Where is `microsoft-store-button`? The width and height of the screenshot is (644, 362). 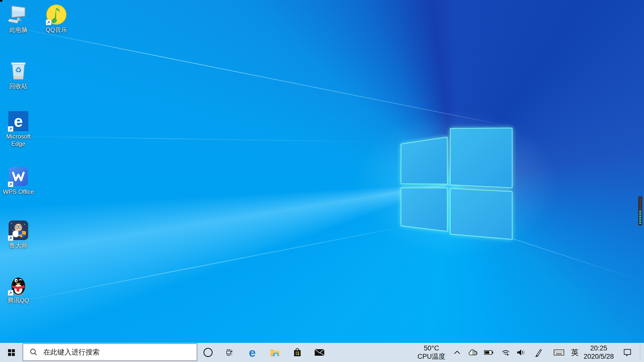
microsoft-store-button is located at coordinates (297, 352).